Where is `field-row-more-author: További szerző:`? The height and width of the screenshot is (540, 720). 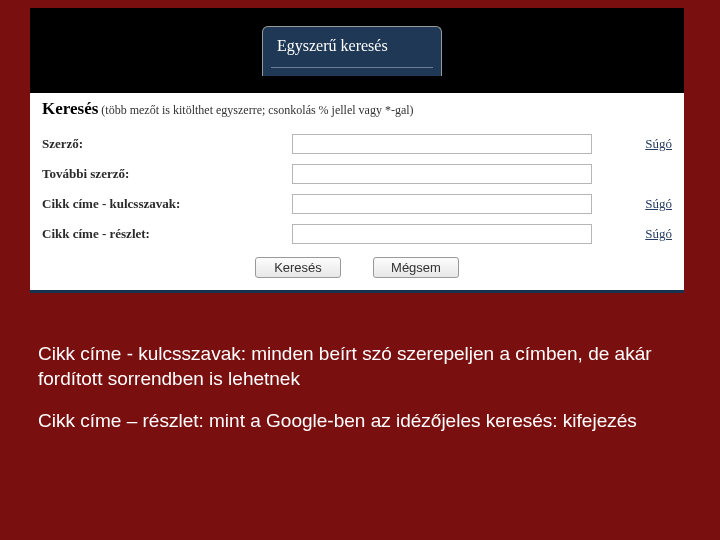
field-row-more-author: További szerző: is located at coordinates (357, 174).